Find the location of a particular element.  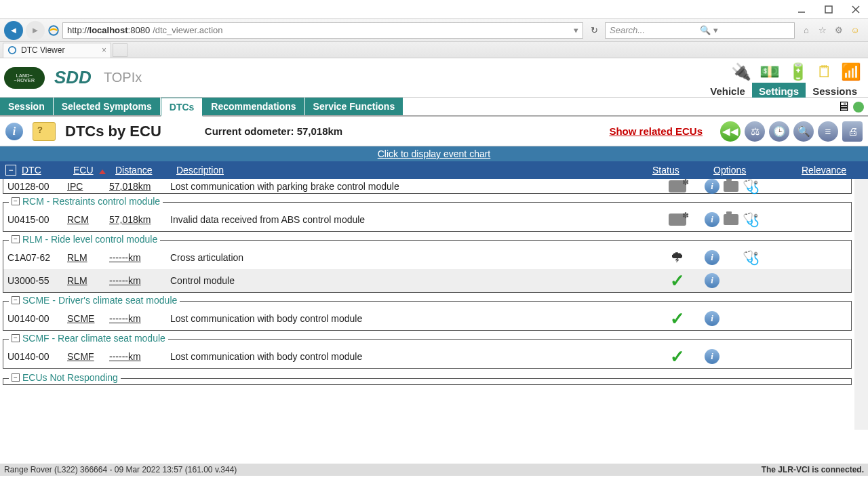

url-dropdown-icon: ▾ is located at coordinates (576, 30).